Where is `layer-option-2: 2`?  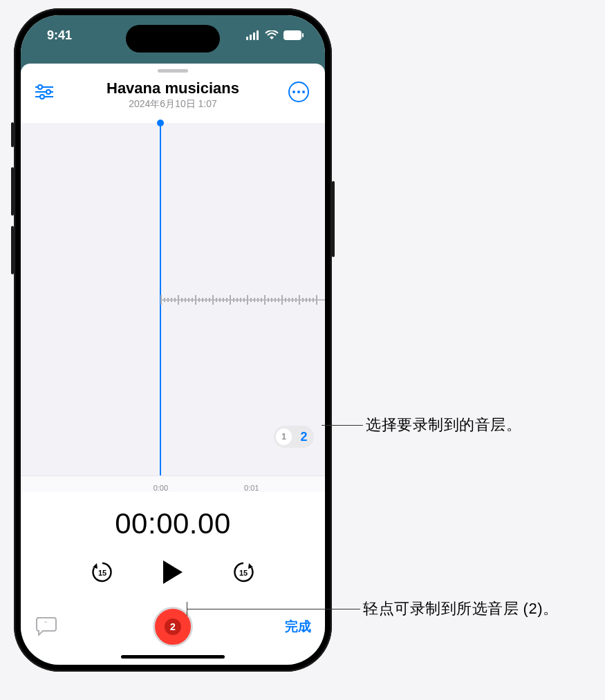
layer-option-2: 2 is located at coordinates (304, 437).